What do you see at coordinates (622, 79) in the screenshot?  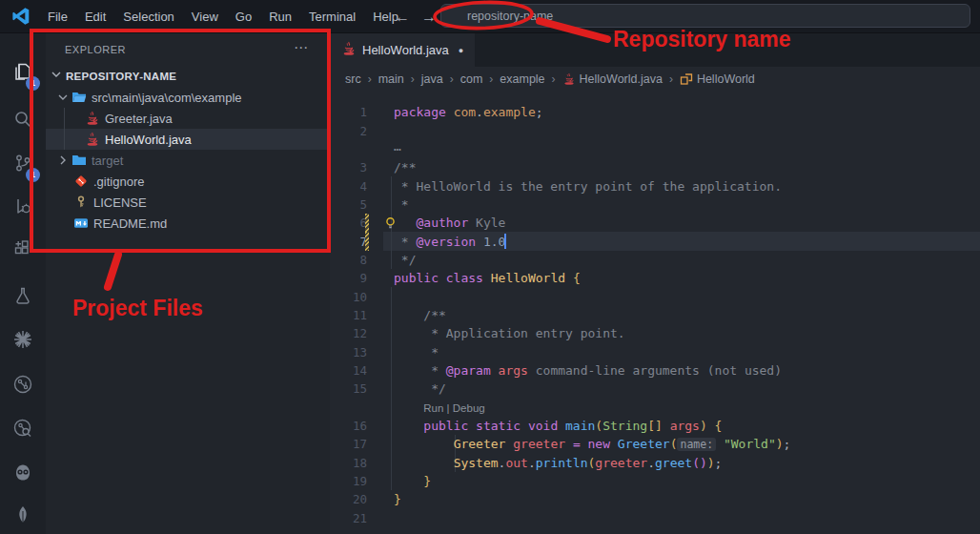 I see `breadcrumb-label: HelloWorld.java` at bounding box center [622, 79].